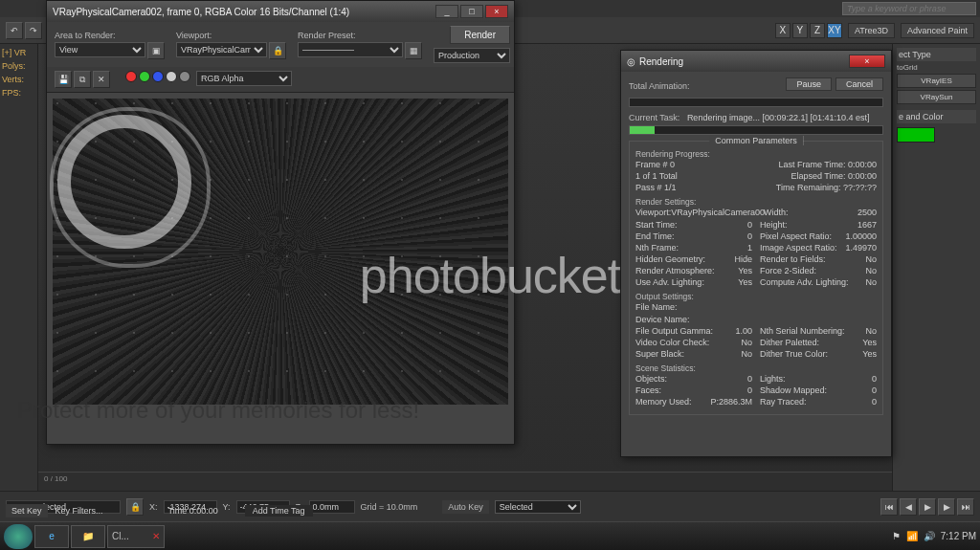 The width and height of the screenshot is (980, 550). Describe the element at coordinates (19, 53) in the screenshot. I see `viewport-label: [+] VR` at that location.